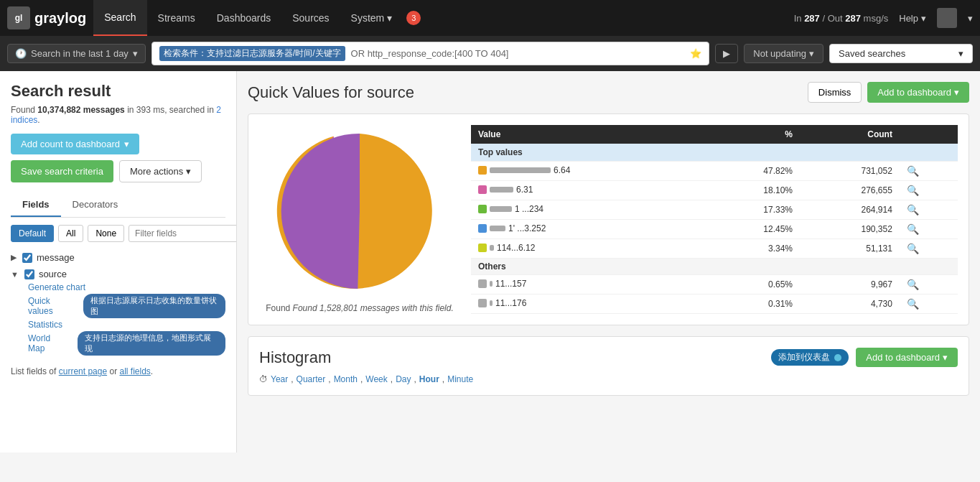 This screenshot has height=482, width=980. Describe the element at coordinates (312, 379) in the screenshot. I see `time-quarter-link: Quarter` at that location.